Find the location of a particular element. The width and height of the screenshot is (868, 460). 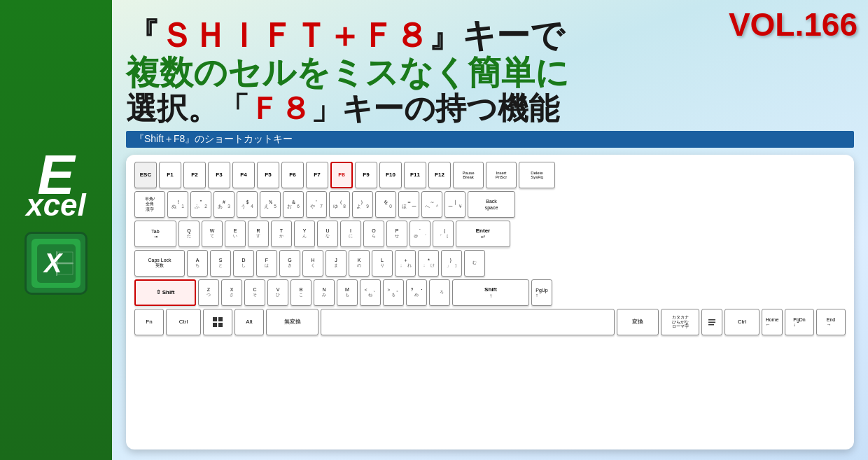

key-insert-prtscr: InsertPrtScr is located at coordinates (501, 175).